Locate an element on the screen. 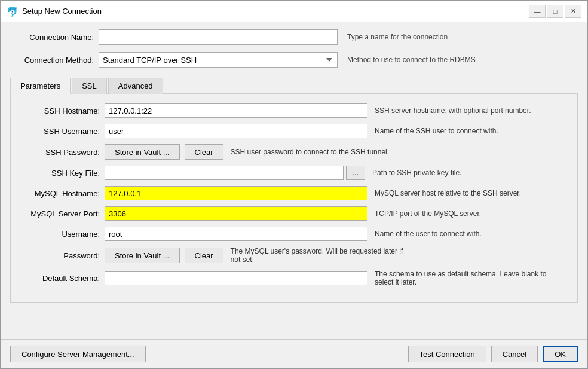 This screenshot has width=588, height=369. cancel-button: Cancel is located at coordinates (514, 354).